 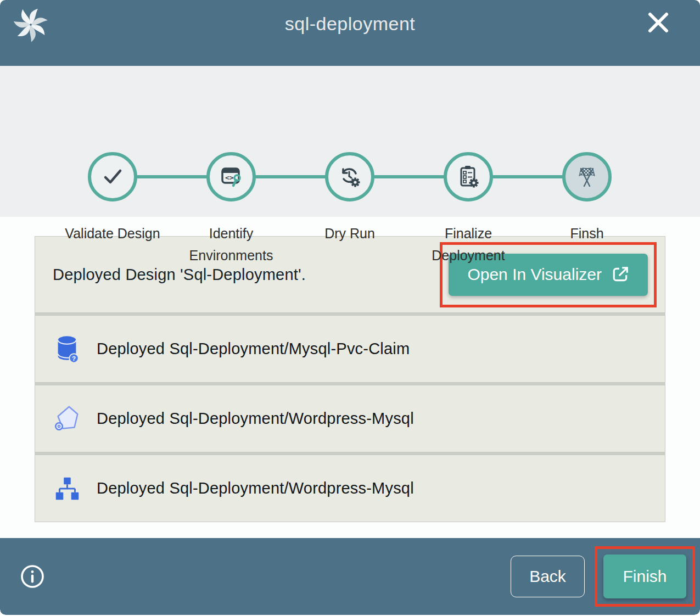 What do you see at coordinates (350, 24) in the screenshot?
I see `modal-title: sql-deployment` at bounding box center [350, 24].